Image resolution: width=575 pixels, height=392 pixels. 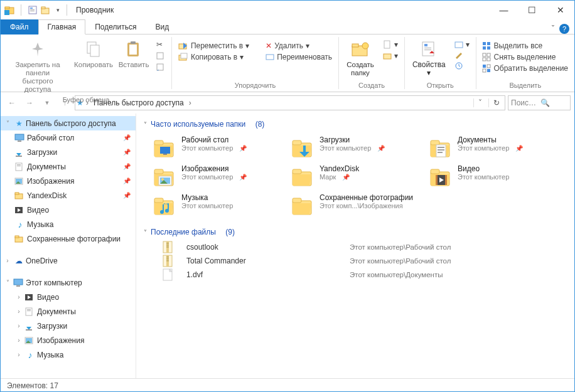 I want to click on pin-quickaccess-button: Закрепить на панели быстрого доступа, so click(x=38, y=66).